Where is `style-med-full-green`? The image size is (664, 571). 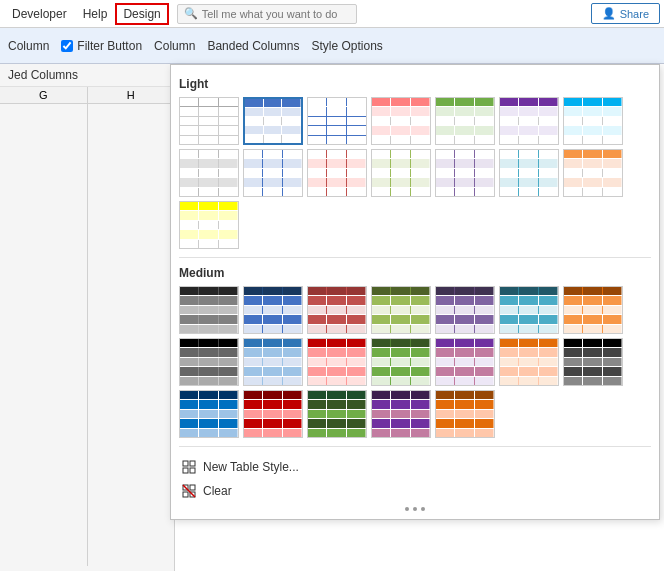 style-med-full-green is located at coordinates (337, 414).